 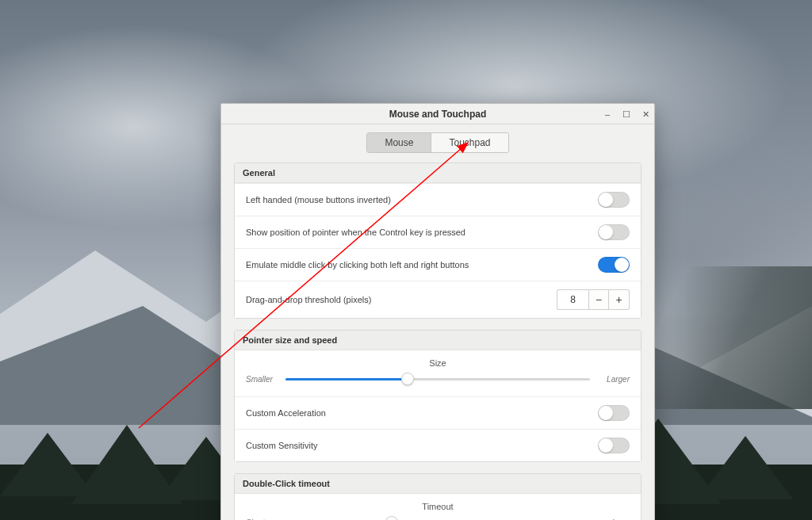 What do you see at coordinates (438, 300) in the screenshot?
I see `row-drag-threshold: Drag-and-drop threshold (pixels) − +` at bounding box center [438, 300].